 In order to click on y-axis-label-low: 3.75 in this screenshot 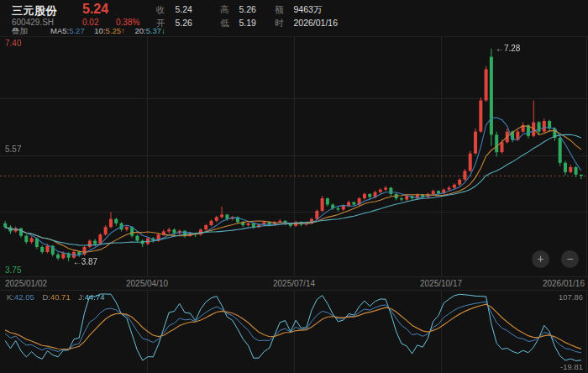, I will do `click(13, 271)`.